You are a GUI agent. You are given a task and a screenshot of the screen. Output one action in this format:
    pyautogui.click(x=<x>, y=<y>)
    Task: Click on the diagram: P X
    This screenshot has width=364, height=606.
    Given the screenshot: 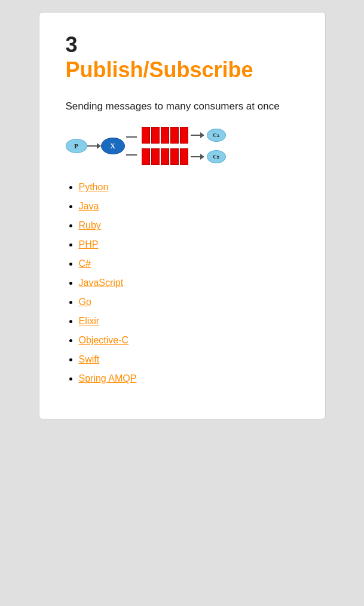 What is the action you would take?
    pyautogui.click(x=182, y=146)
    